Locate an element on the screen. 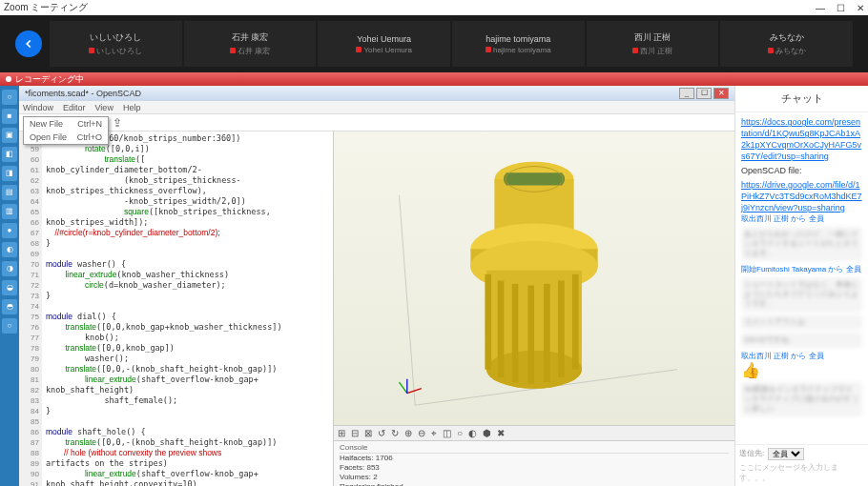 This screenshot has width=868, height=486. participant: いしいひろしいしいひろし is located at coordinates (116, 44).